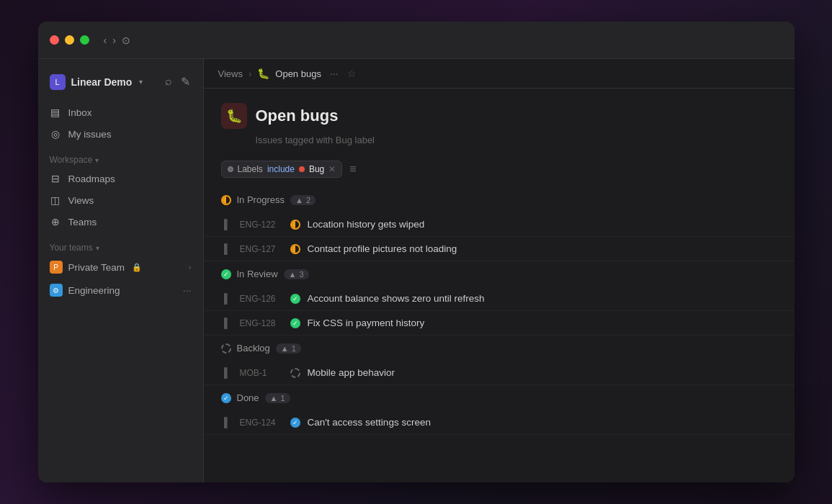  Describe the element at coordinates (332, 169) in the screenshot. I see `filter-close-icon: ✕` at that location.